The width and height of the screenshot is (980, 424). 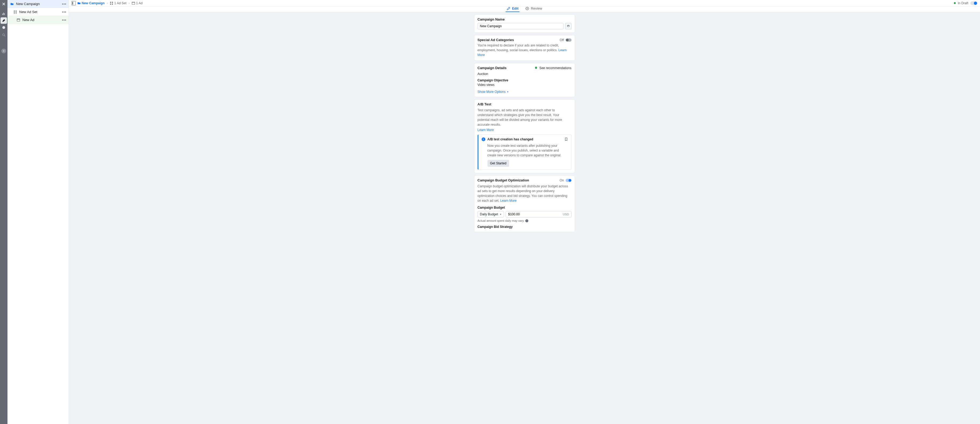 I want to click on close-icon, so click(x=4, y=4).